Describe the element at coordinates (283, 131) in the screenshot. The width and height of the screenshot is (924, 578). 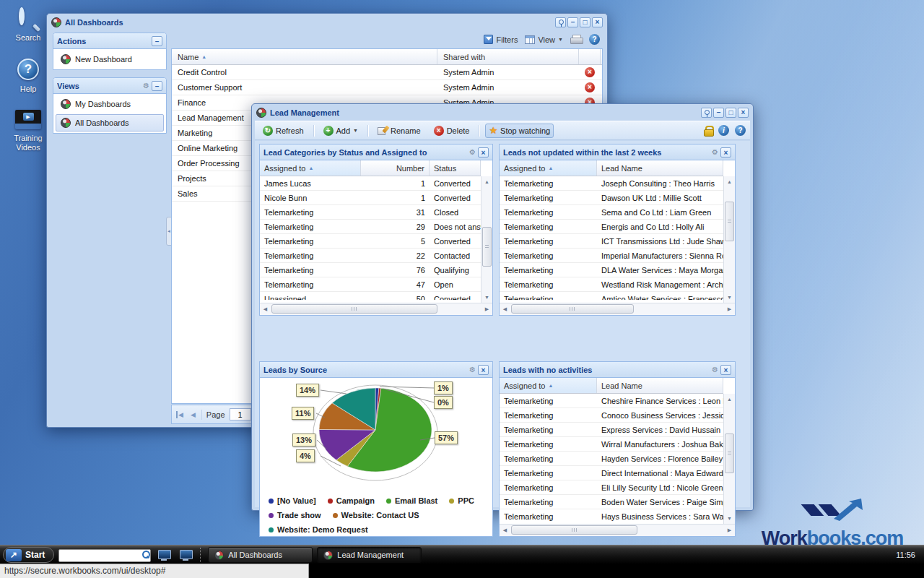
I see `refresh-button: ↻ Refresh` at that location.